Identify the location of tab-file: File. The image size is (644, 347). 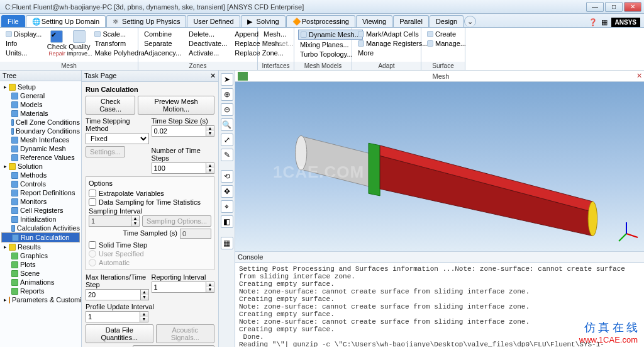
(13, 21).